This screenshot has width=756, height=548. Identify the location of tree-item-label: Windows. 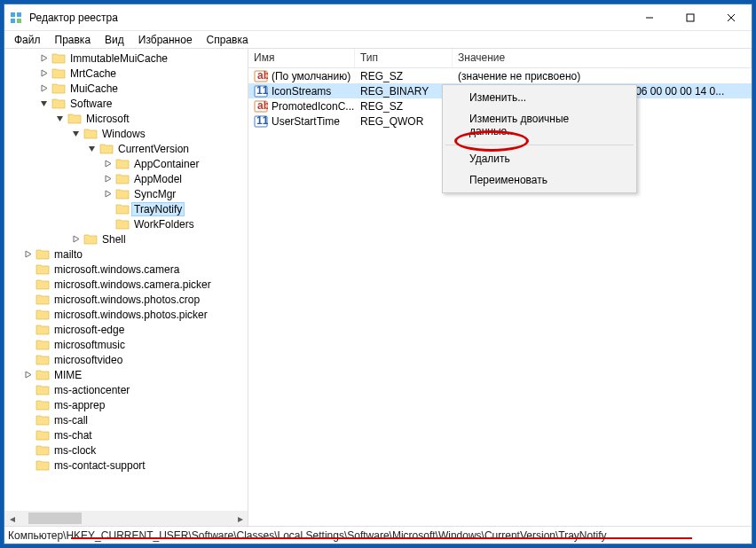
(124, 134).